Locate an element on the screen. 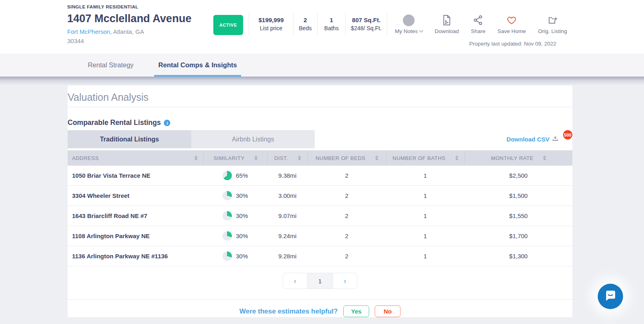 The image size is (644, 324). row-distance: 9.28mi is located at coordinates (287, 256).